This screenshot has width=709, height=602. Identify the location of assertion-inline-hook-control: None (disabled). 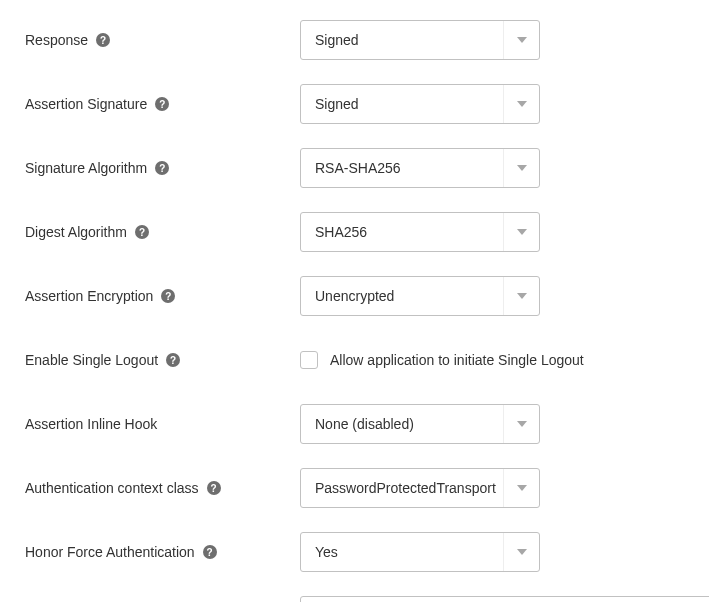
(492, 424).